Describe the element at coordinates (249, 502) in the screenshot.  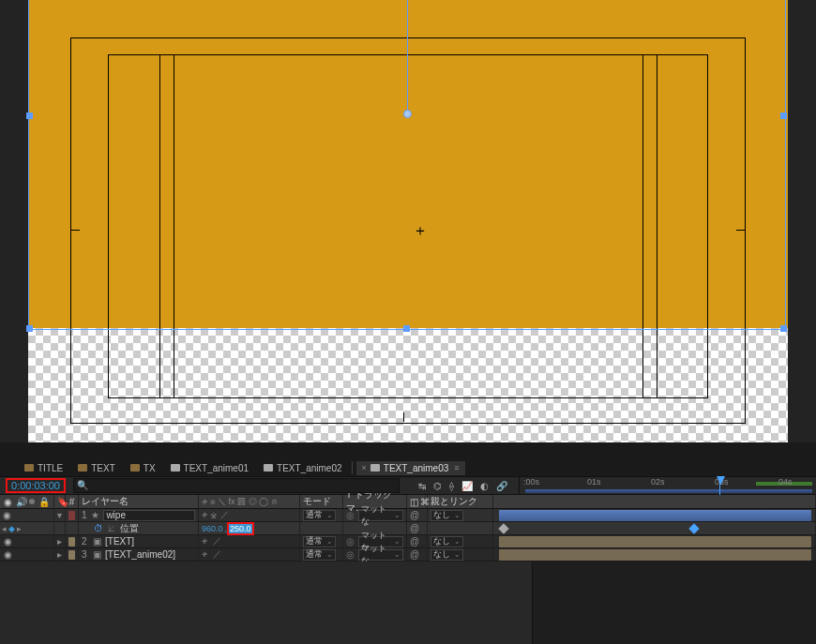
I see `switches-header: ቀ ※ ＼ fx 圓 ◎ ◯ ⊙` at that location.